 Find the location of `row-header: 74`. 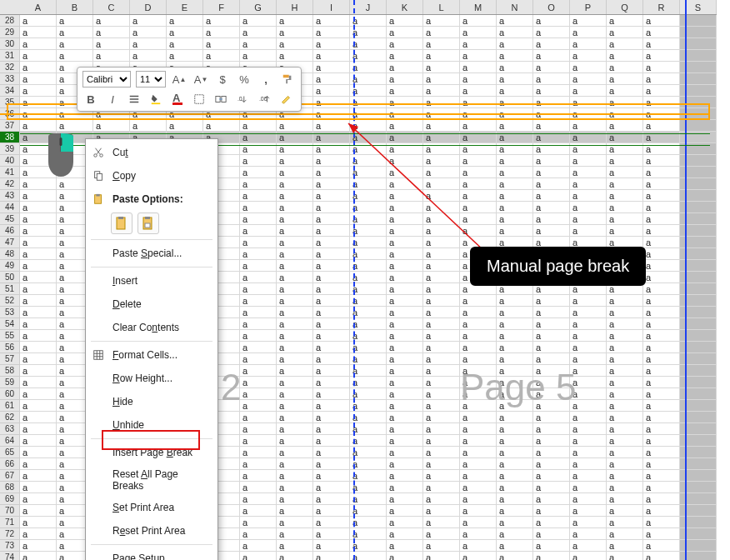

row-header: 74 is located at coordinates (10, 556).